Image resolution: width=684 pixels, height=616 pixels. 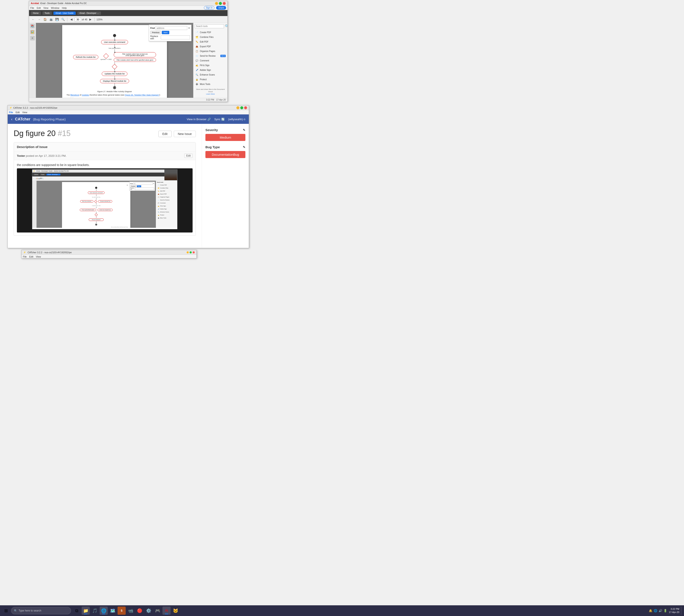 What do you see at coordinates (221, 8) in the screenshot?
I see `share-button: Share` at bounding box center [221, 8].